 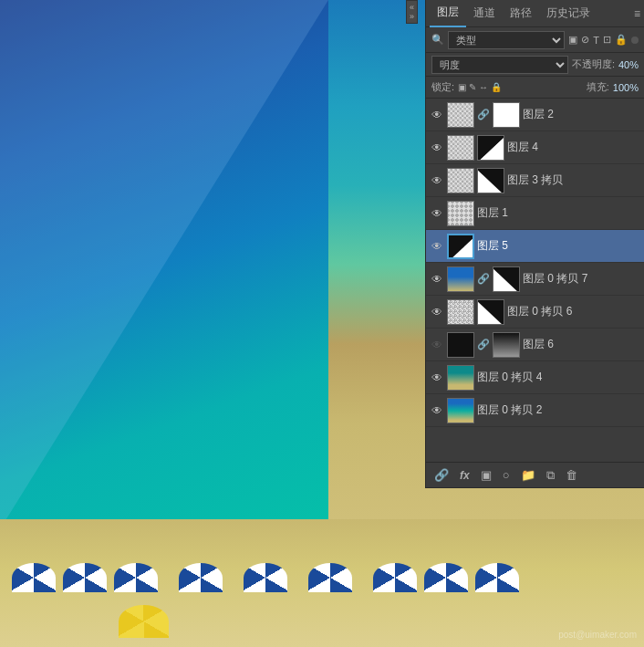 I want to click on layer-name-text: 图层 0 拷贝 7, so click(x=582, y=279).